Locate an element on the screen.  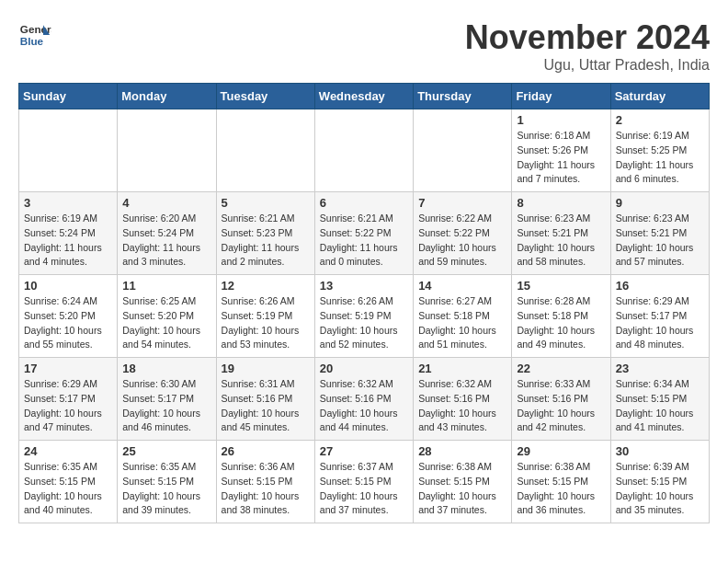
calendar-cell: 25Sunrise: 6:35 AM Sunset: 5:15 PM Dayli… is located at coordinates (167, 482).